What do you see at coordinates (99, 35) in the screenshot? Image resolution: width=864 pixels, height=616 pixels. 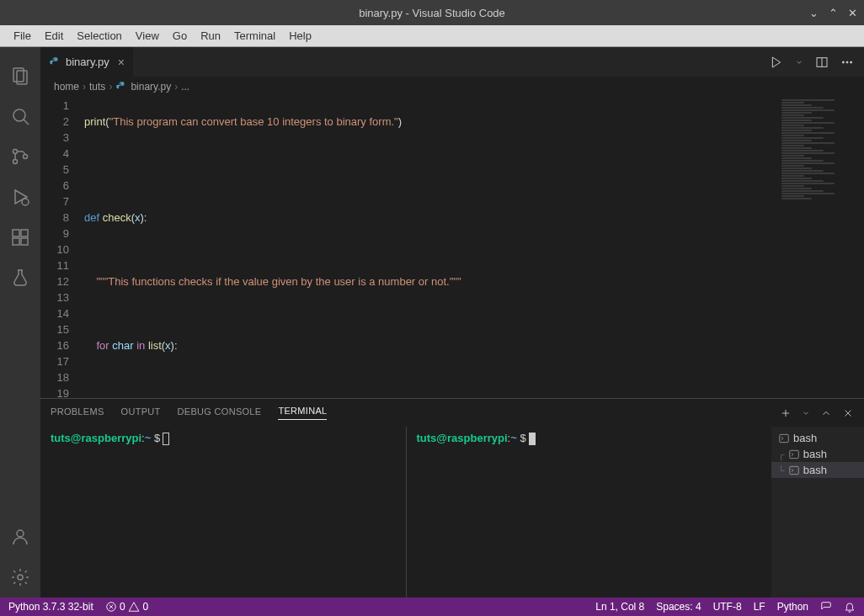 I see `menu-selection: Selection` at bounding box center [99, 35].